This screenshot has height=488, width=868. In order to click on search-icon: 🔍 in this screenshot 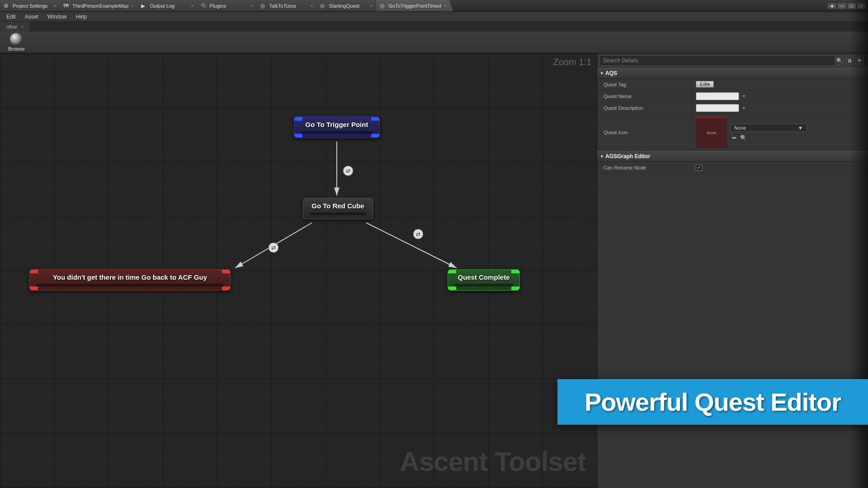, I will do `click(840, 61)`.